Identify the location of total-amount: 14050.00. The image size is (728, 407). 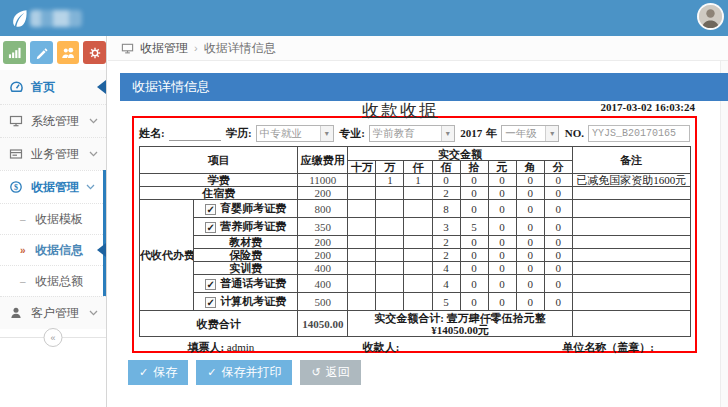
(323, 324).